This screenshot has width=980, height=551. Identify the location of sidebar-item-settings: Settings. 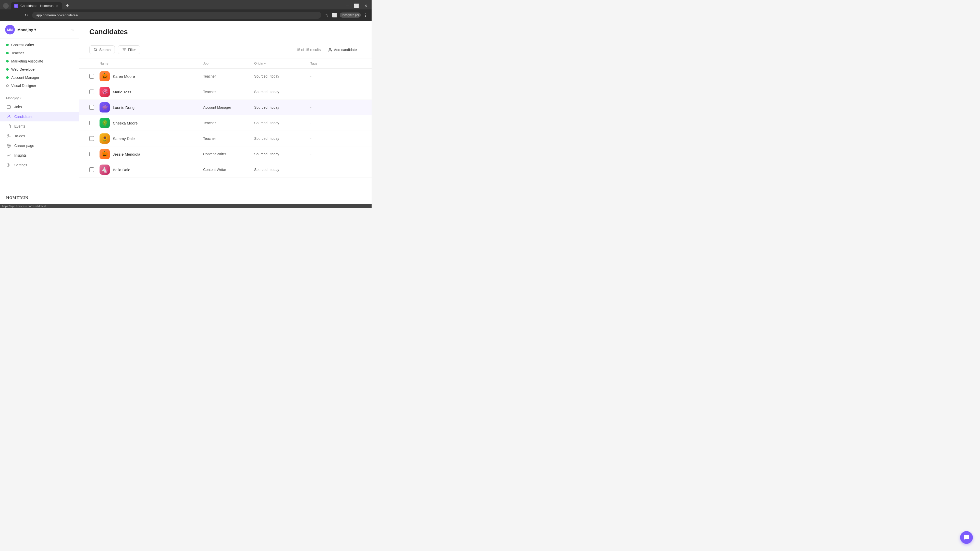
(40, 165).